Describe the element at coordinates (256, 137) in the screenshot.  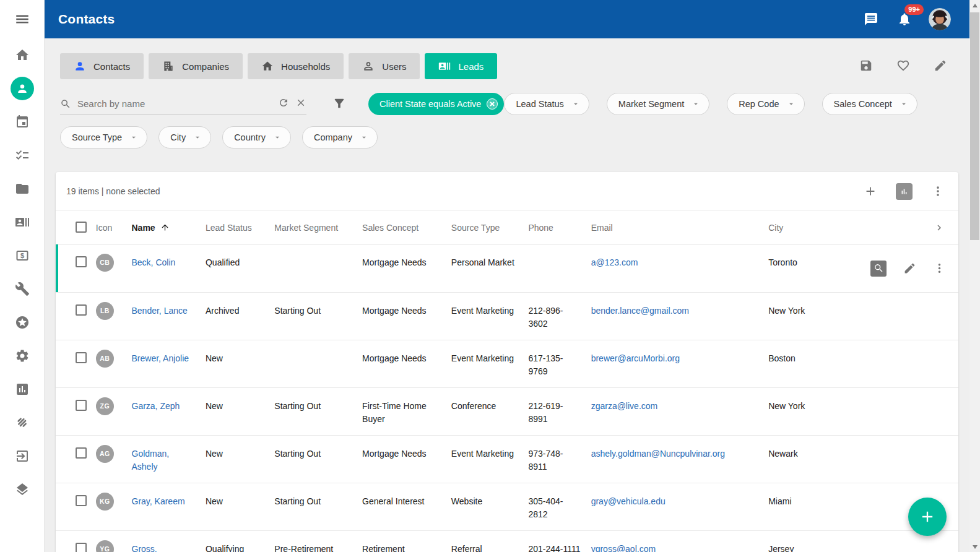
I see `filter-chip-country: Country` at that location.